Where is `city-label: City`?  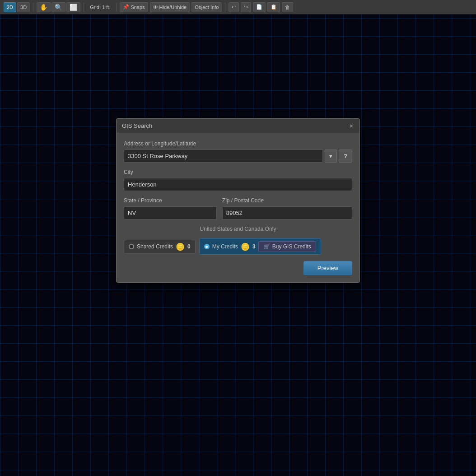
city-label: City is located at coordinates (238, 172).